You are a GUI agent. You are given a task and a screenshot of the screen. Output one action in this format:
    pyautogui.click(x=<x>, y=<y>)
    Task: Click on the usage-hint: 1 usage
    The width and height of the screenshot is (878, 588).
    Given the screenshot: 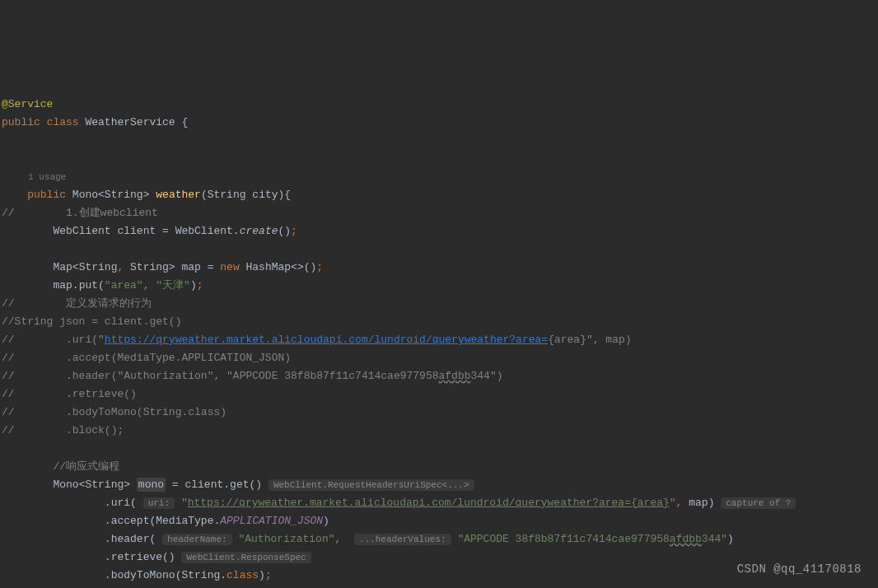 What is the action you would take?
    pyautogui.click(x=33, y=177)
    